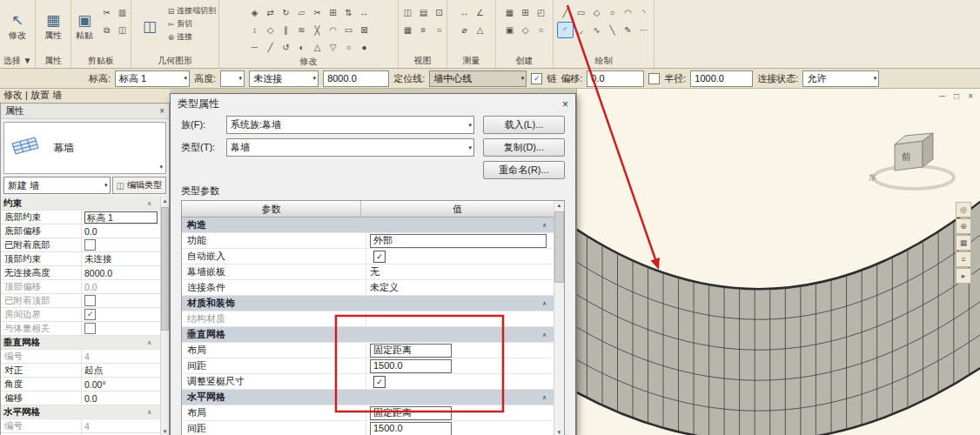 The height and width of the screenshot is (435, 980). I want to click on type-preview: 幕墙 ▾, so click(85, 148).